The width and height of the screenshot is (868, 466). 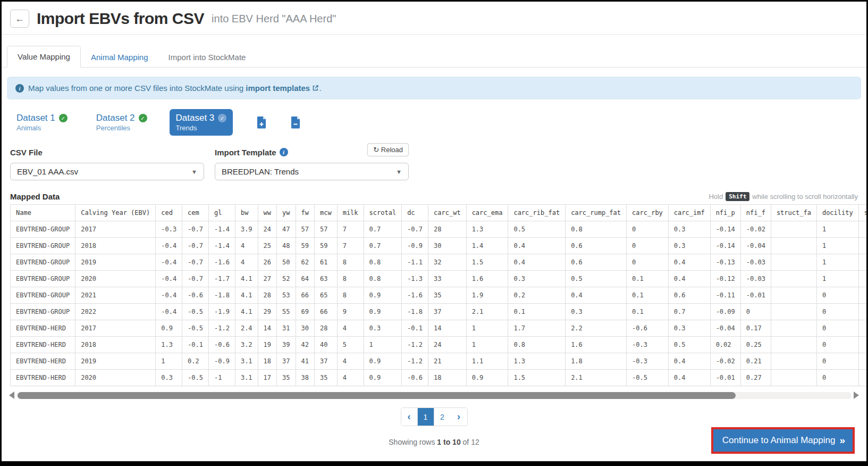 I want to click on table-header-row: NameCalving Year (EBV)cedcemglbwwwywfwmc…, so click(x=439, y=213).